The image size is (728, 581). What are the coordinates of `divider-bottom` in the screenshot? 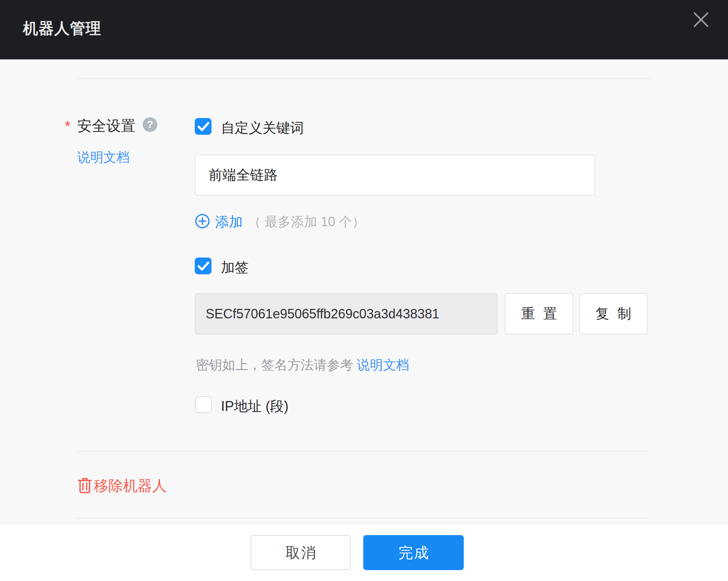 It's located at (363, 518).